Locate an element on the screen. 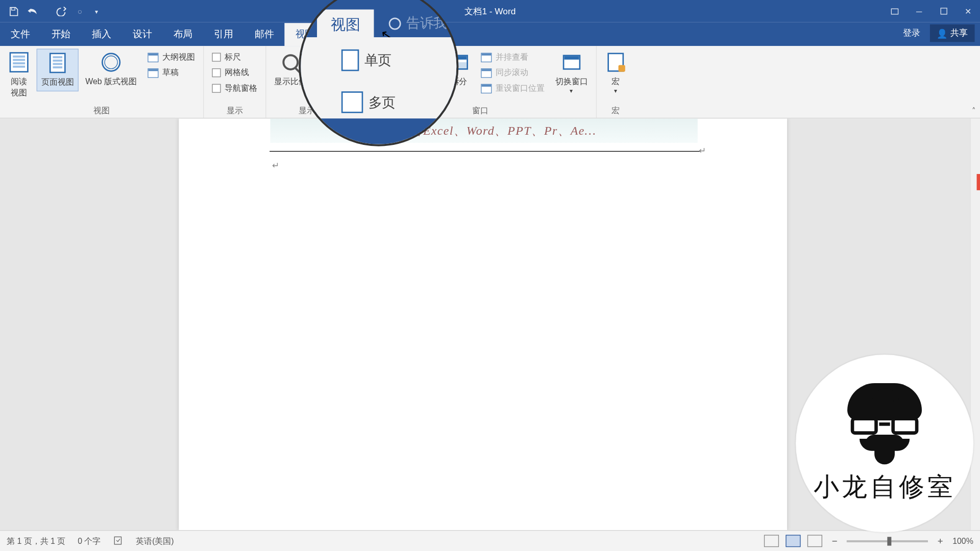 This screenshot has height=551, width=980. web-layout-button: Web 版式视图 is located at coordinates (111, 69).